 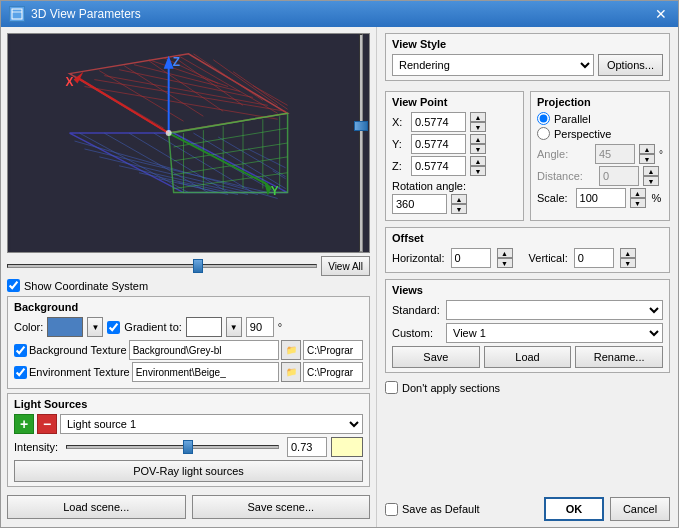 What do you see at coordinates (554, 310) in the screenshot?
I see `standard-select` at bounding box center [554, 310].